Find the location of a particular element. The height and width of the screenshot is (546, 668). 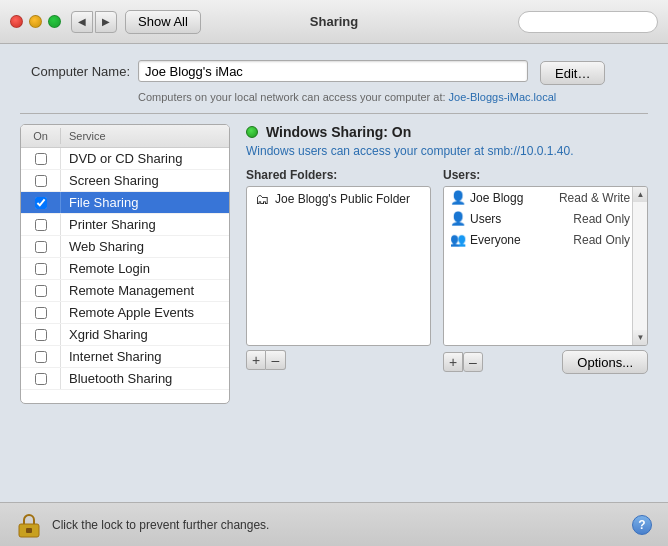

scroll-up-arrow: ▲ is located at coordinates (640, 194).